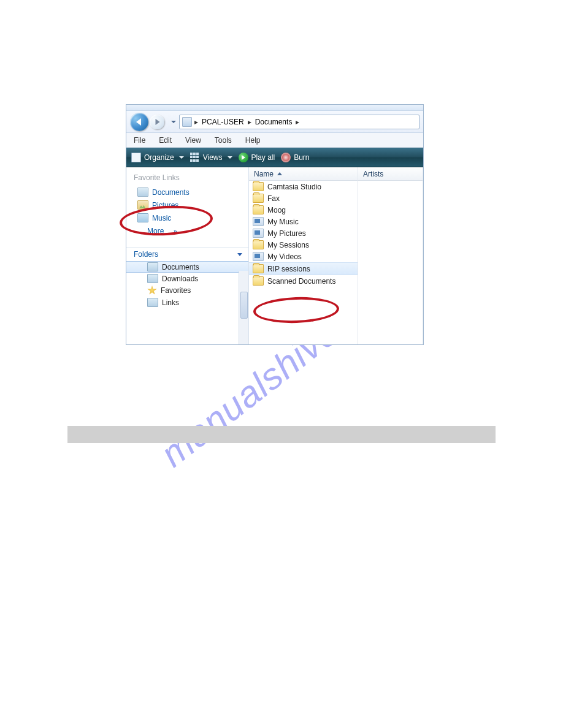 This screenshot has width=563, height=728. Describe the element at coordinates (143, 205) in the screenshot. I see `pictures-icon` at that location.